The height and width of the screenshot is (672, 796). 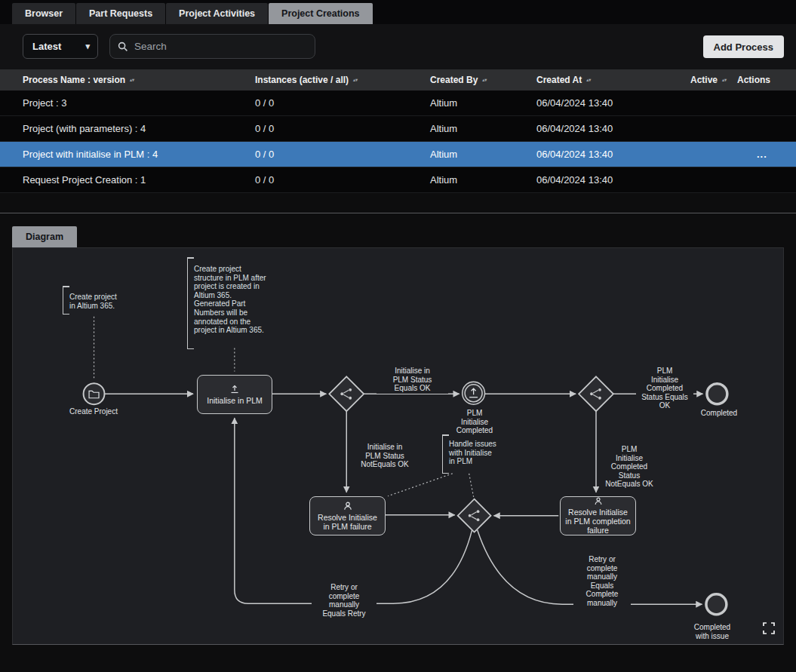 I want to click on tab-project-creations: Project Creations, so click(x=321, y=14).